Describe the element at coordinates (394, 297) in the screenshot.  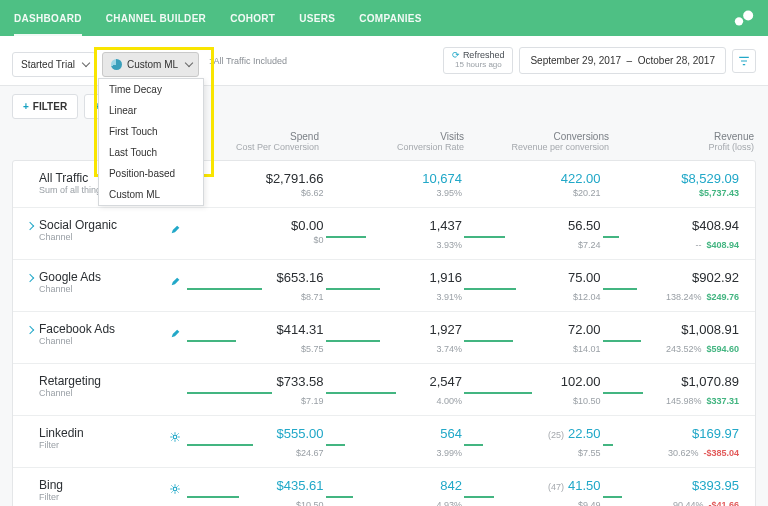
I see `cell-sub: 3.91%` at that location.